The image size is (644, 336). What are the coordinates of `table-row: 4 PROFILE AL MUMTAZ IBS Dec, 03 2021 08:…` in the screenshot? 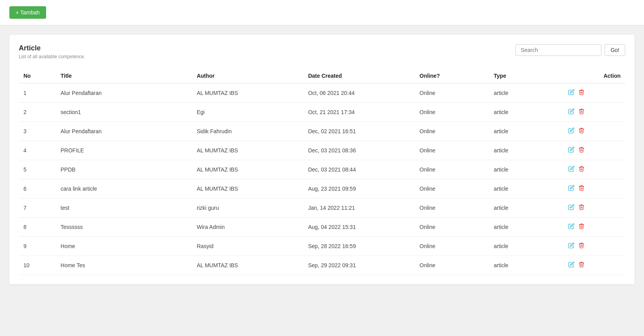 It's located at (322, 151).